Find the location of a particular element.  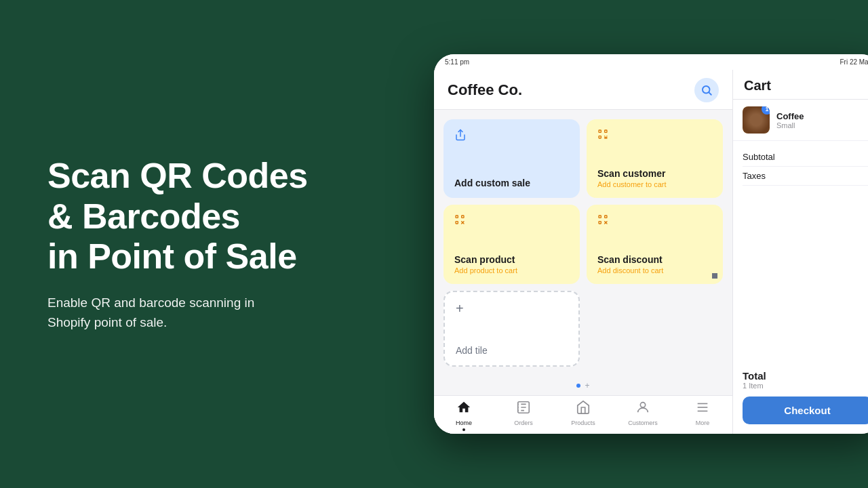

products-icon is located at coordinates (583, 409).